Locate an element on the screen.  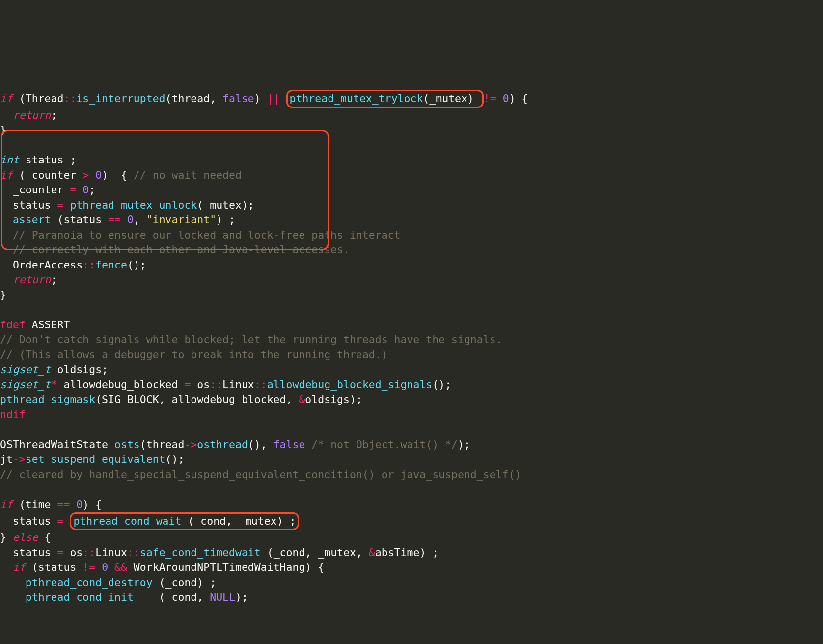
fn-call: fence is located at coordinates (111, 265).